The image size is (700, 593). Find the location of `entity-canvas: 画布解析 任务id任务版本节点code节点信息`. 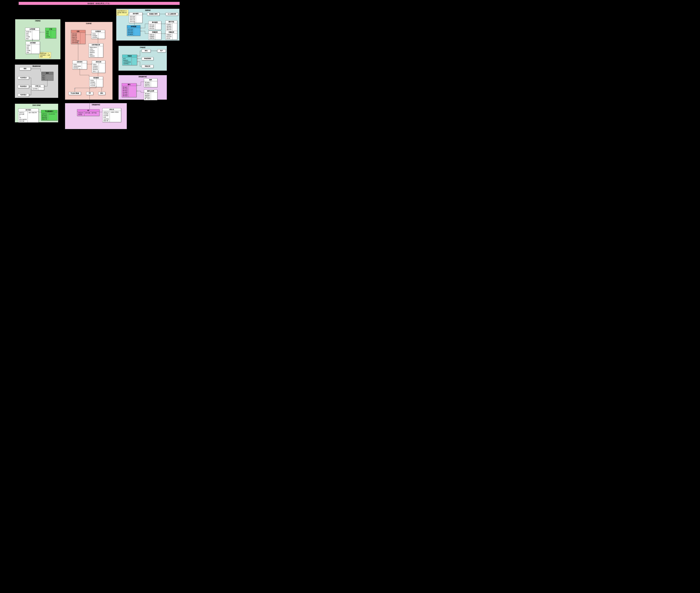

entity-canvas: 画布解析 任务id任务版本节点code节点信息 is located at coordinates (96, 82).